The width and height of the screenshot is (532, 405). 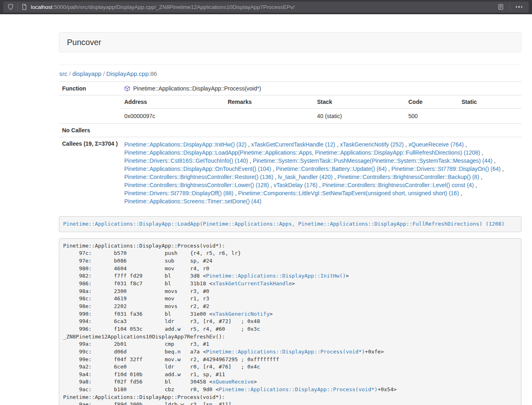 What do you see at coordinates (291, 344) in the screenshot?
I see `assembly-line: 99a: 2b01 cmp r3, #1` at bounding box center [291, 344].